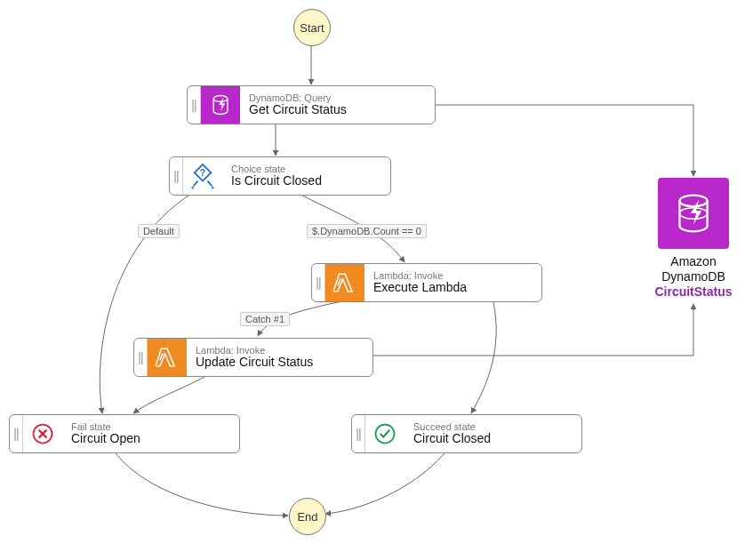  What do you see at coordinates (385, 434) in the screenshot?
I see `succeed-icon` at bounding box center [385, 434].